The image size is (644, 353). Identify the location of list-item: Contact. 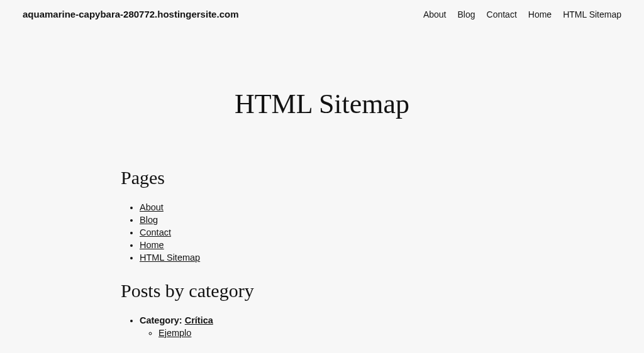
(331, 232).